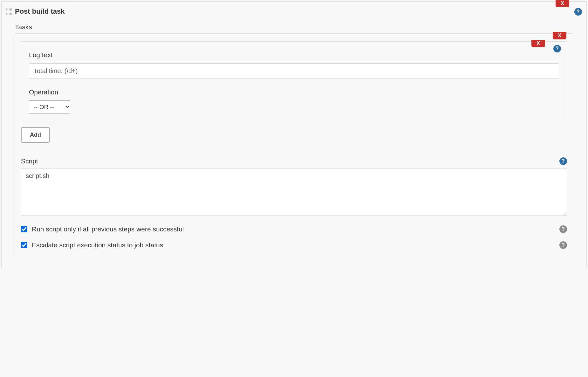  I want to click on run-only-success-row: Run script only if all previous steps we…, so click(294, 229).